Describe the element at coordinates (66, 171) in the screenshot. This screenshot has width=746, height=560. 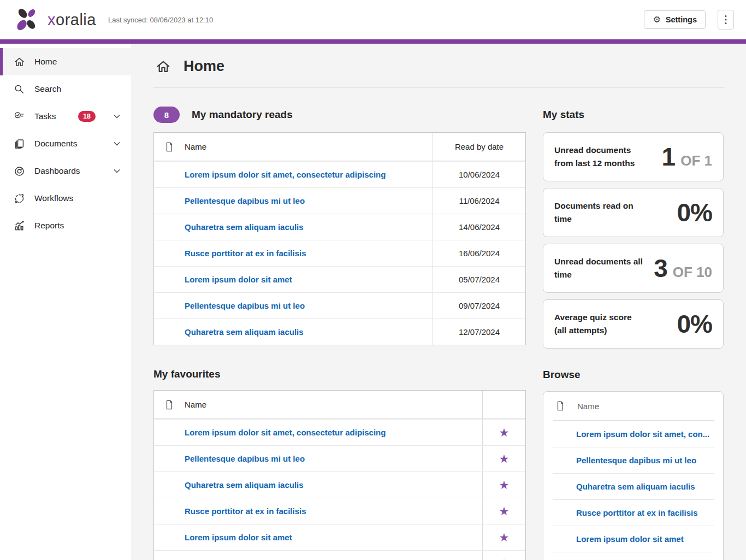
I see `sidebar-item-dashboards: Dashboards` at that location.